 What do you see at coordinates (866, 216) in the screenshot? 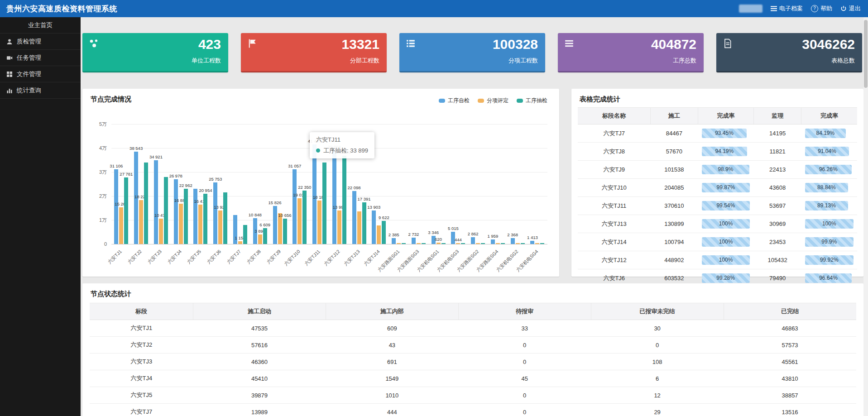
I see `page-scrollbar` at bounding box center [866, 216].